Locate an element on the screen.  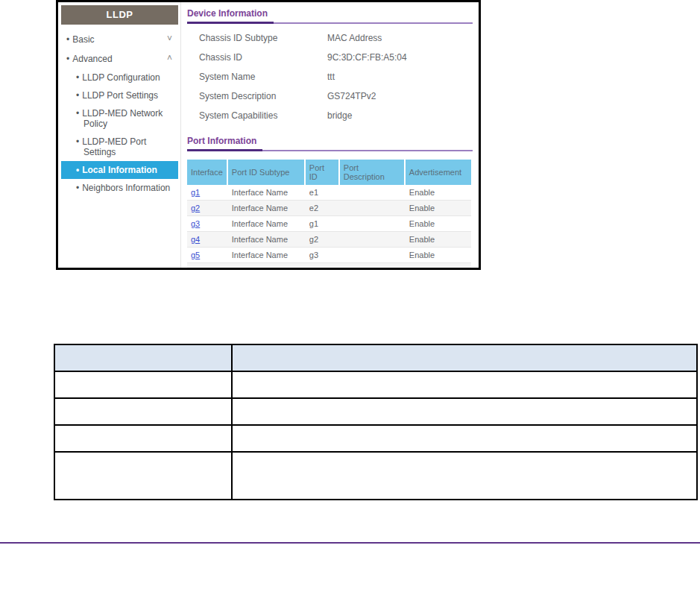
device-information-fields: Chassis ID Subtype MAC Address Chassis I… is located at coordinates (335, 81).